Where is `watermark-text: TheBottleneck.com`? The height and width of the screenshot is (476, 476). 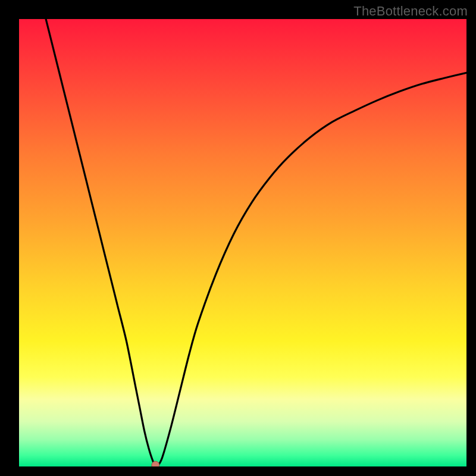 watermark-text: TheBottleneck.com is located at coordinates (411, 11).